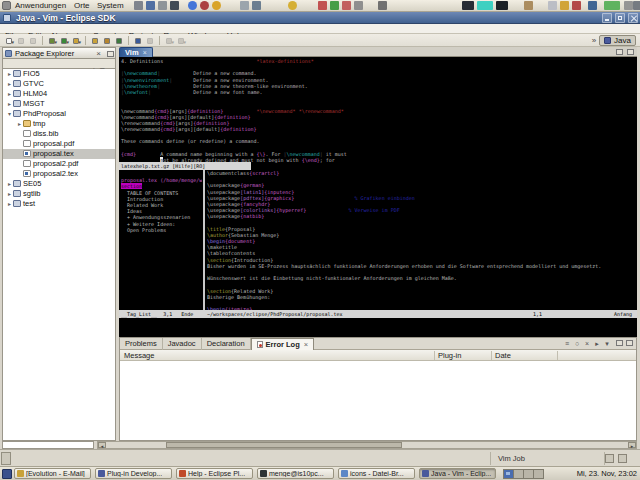 The width and height of the screenshot is (640, 480). I want to click on view-menu-icon: ▾, so click(607, 344).